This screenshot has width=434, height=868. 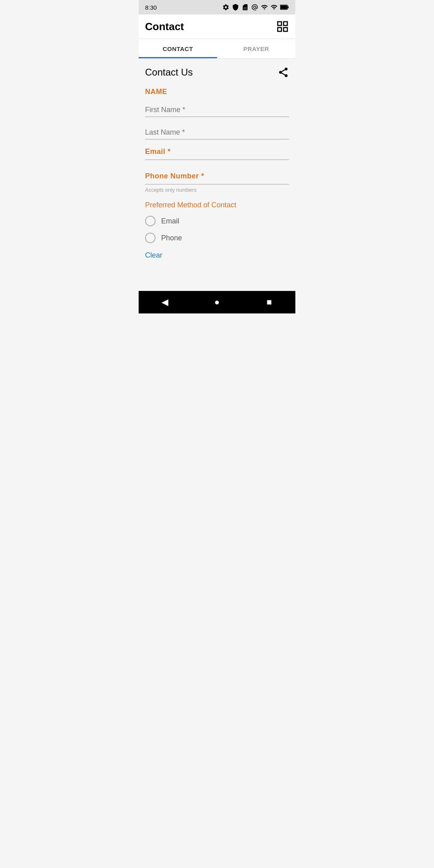 I want to click on radio-phone-label: Phone, so click(x=172, y=238).